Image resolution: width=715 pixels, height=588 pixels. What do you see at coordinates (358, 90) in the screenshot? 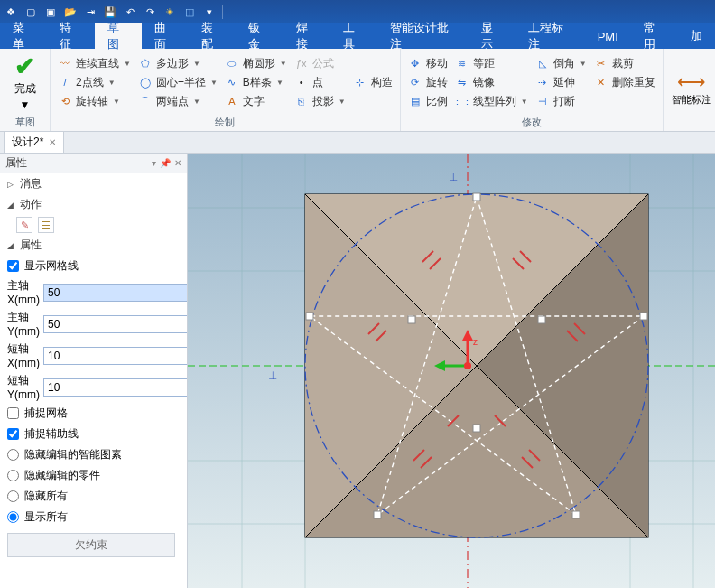
I see `ribbon: ✔ 完成 ▼ 草图 〰连续直线▼ /2点线▼ ⟲旋转轴▼ ⬠多边形▼ ◯圆心+半…` at bounding box center [358, 90].